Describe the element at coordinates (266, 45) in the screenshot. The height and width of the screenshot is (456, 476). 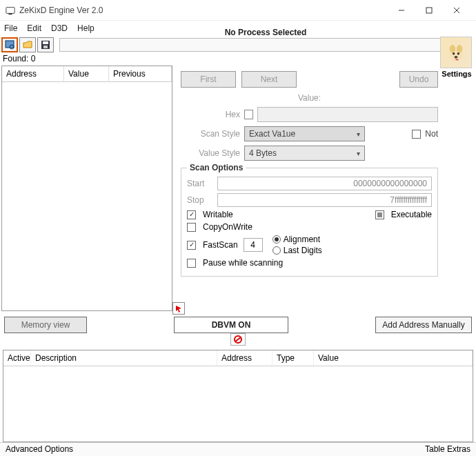
I see `process-bar: No Process Selected` at that location.